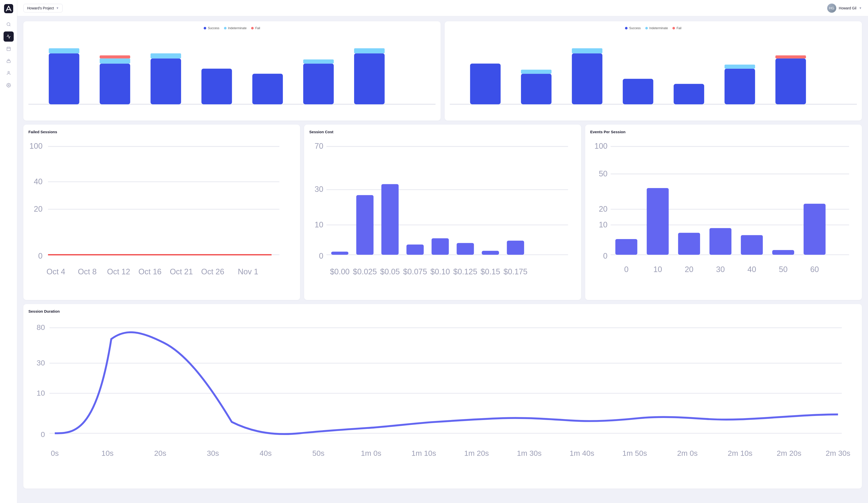  Describe the element at coordinates (601, 146) in the screenshot. I see `svg-text: 100` at that location.